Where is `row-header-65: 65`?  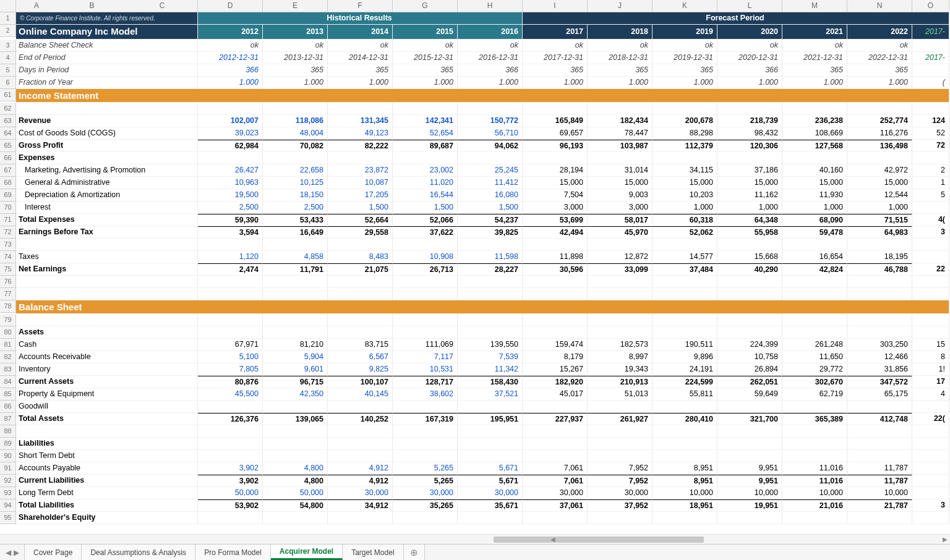 row-header-65: 65 is located at coordinates (8, 146).